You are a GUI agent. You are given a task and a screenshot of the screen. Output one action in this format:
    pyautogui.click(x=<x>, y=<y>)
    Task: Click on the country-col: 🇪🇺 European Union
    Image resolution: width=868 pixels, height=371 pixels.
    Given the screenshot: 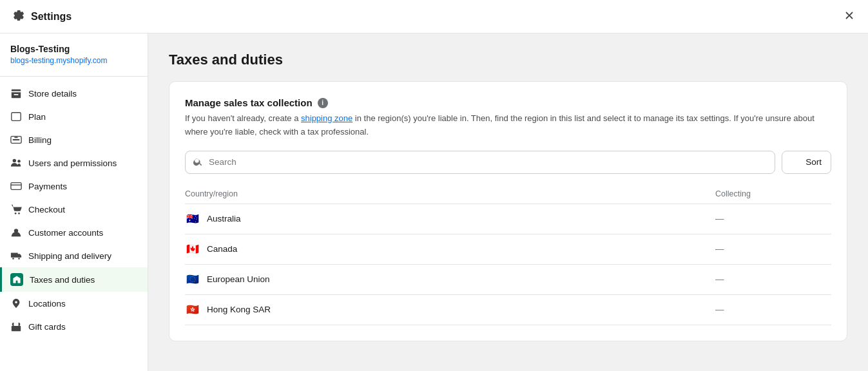 What is the action you would take?
    pyautogui.click(x=450, y=280)
    